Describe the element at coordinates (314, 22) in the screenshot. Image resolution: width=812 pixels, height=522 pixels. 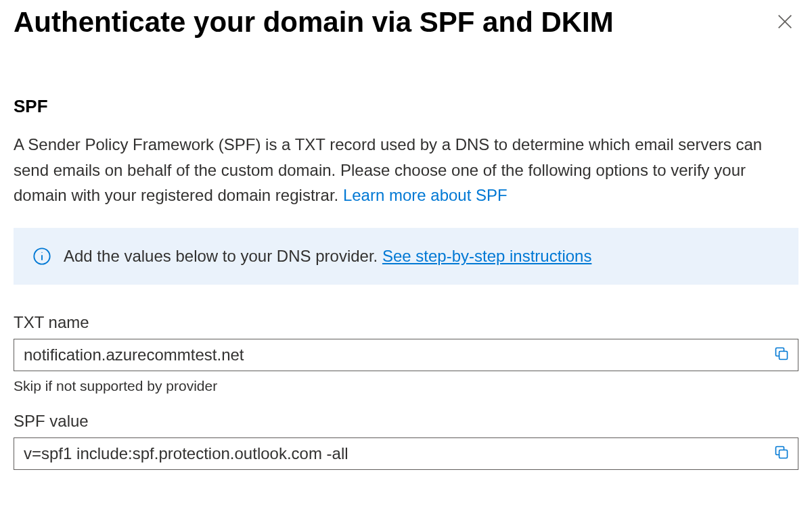
I see `page-title: Authenticate your domain via SPF and DKI…` at that location.